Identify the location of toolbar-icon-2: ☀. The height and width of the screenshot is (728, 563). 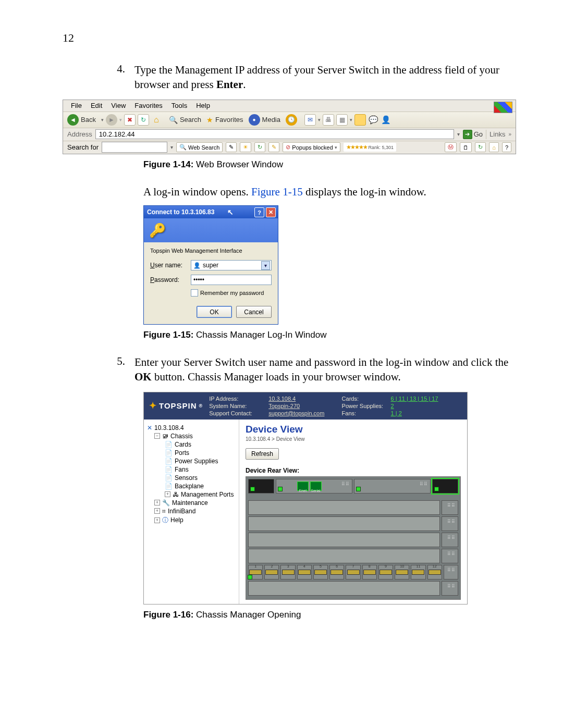
(246, 147).